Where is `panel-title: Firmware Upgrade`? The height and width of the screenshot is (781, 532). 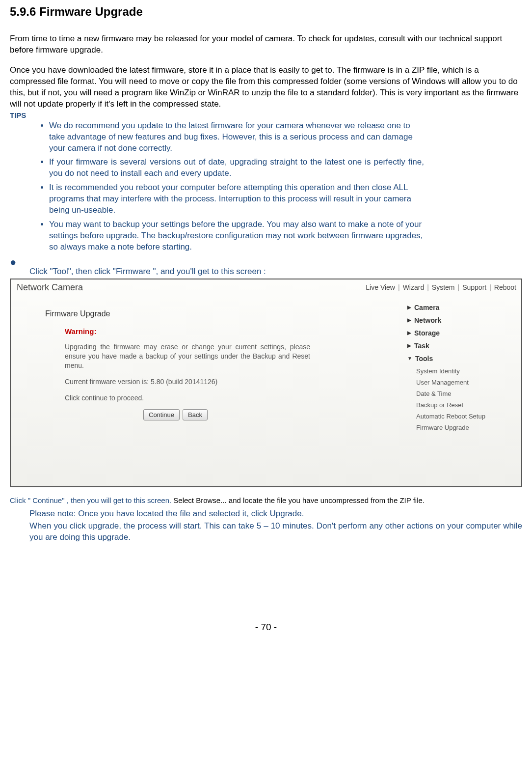 panel-title: Firmware Upgrade is located at coordinates (212, 314).